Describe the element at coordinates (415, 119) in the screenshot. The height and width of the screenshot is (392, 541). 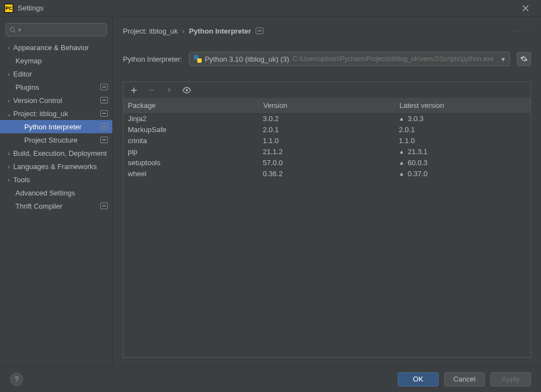
I see `package-latest-value: 3.0.3` at that location.